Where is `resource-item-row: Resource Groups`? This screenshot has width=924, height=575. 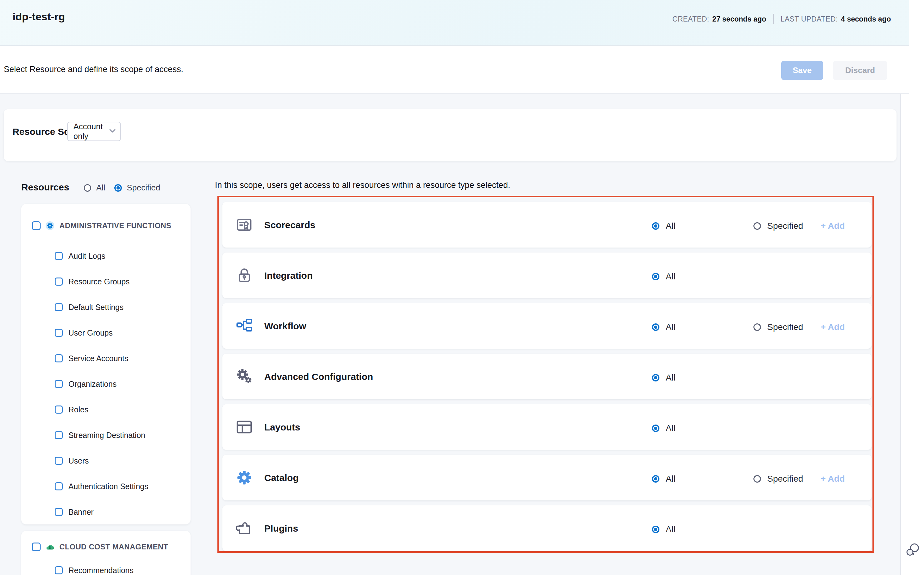 resource-item-row: Resource Groups is located at coordinates (106, 281).